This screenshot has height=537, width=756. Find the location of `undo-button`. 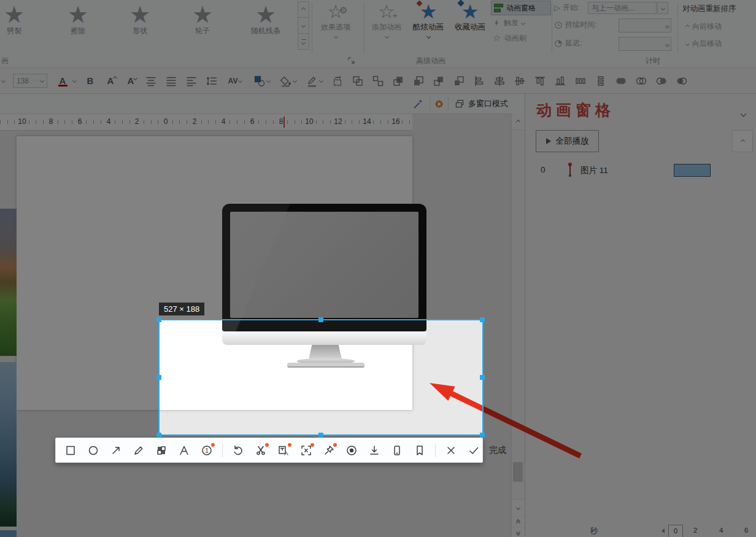

undo-button is located at coordinates (238, 450).